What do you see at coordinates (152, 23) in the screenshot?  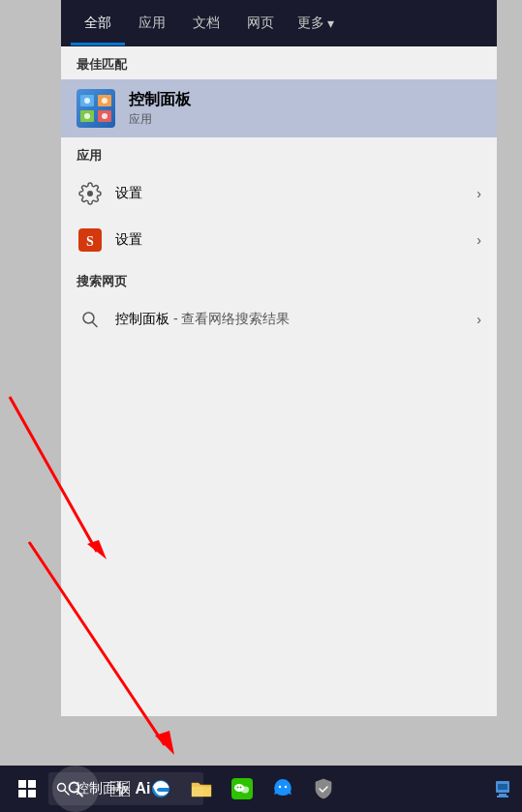 I see `tab-apps: 应用` at bounding box center [152, 23].